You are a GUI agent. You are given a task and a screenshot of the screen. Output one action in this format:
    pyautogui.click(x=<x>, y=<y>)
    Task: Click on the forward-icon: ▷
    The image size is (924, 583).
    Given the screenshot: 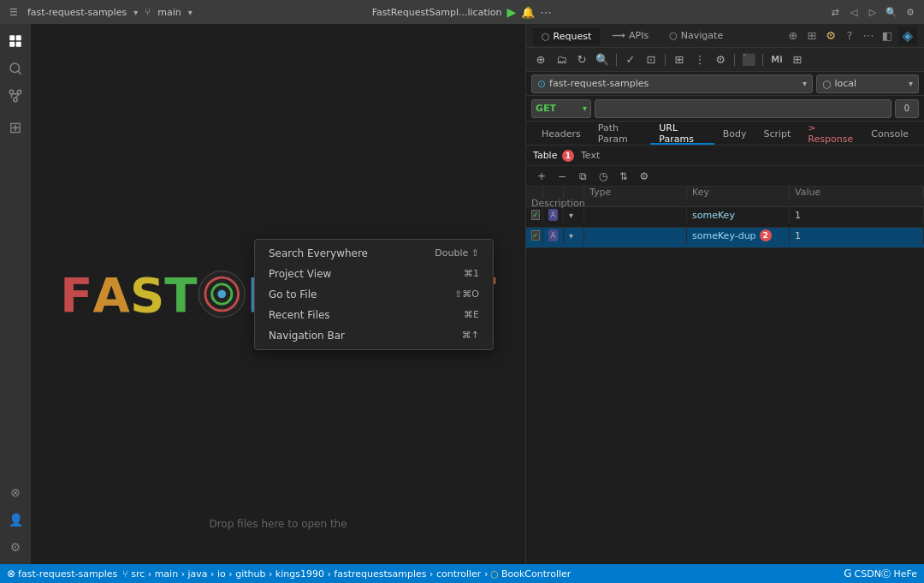 What is the action you would take?
    pyautogui.click(x=873, y=12)
    